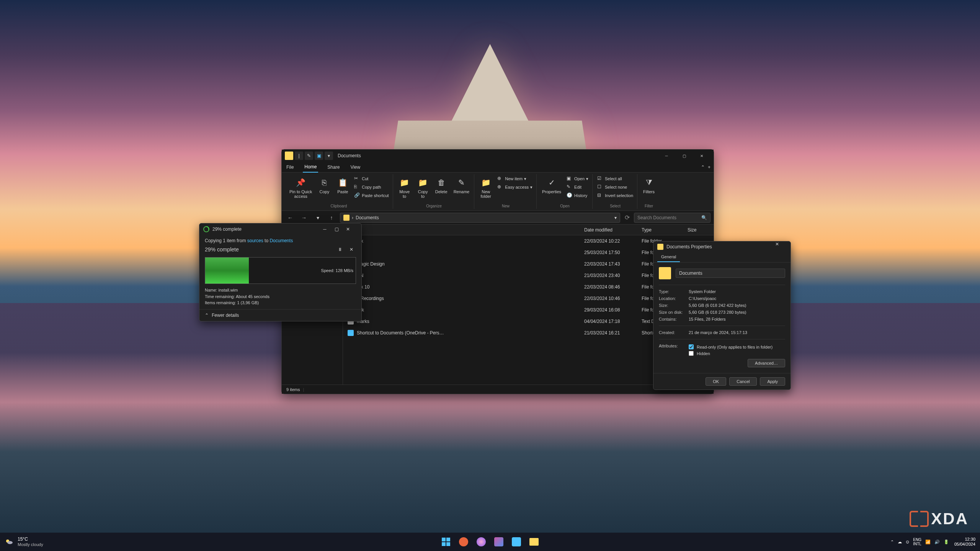 This screenshot has width=980, height=551. What do you see at coordinates (743, 381) in the screenshot?
I see `cancel-button: Cancel` at bounding box center [743, 381].